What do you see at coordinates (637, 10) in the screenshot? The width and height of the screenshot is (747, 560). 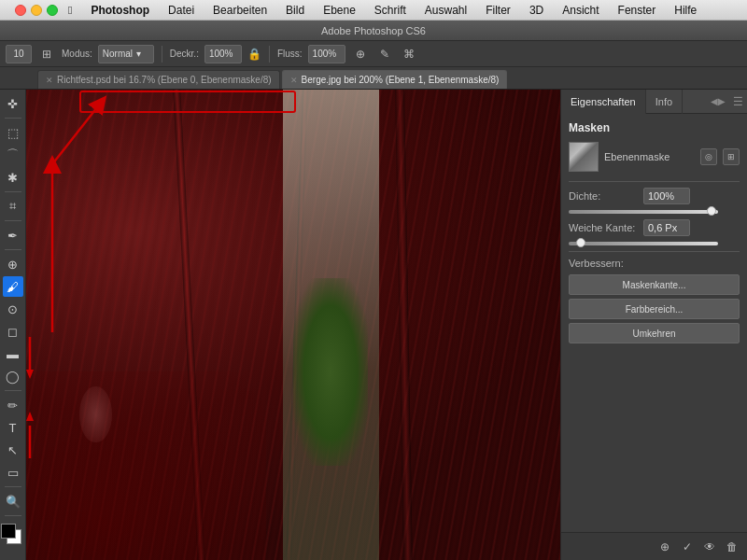 I see `menu-fenster: Fenster` at bounding box center [637, 10].